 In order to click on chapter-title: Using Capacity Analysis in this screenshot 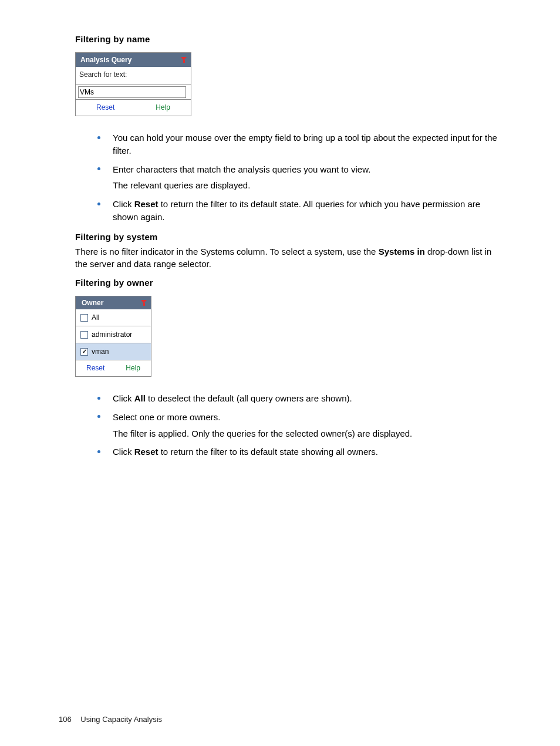, I will do `click(121, 720)`.